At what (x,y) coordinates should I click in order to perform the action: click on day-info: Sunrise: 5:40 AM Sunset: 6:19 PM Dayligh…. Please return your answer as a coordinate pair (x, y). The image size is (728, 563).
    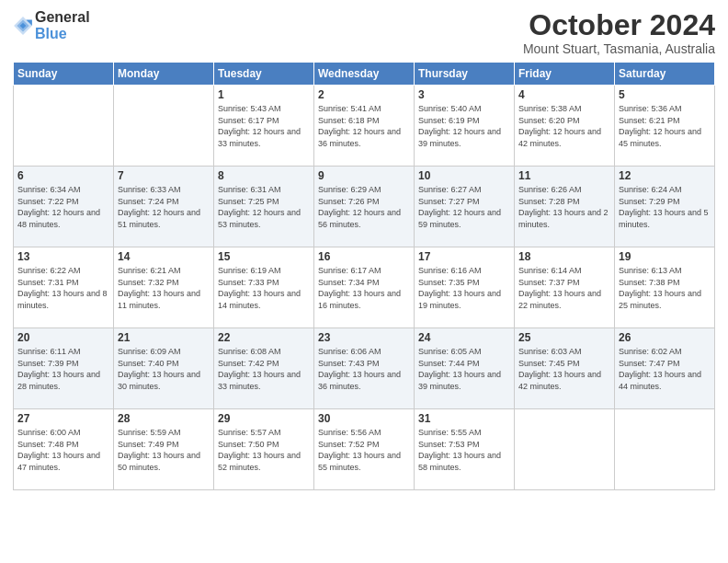
    Looking at the image, I should click on (464, 126).